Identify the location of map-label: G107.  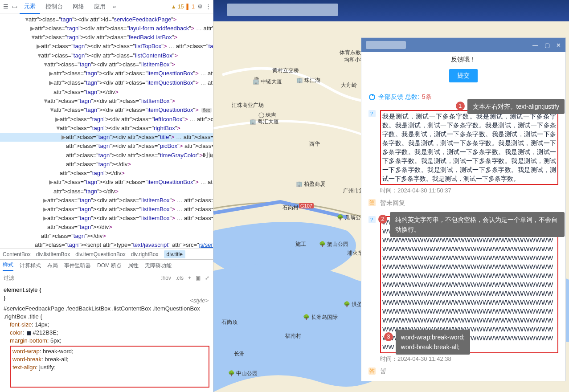
(307, 206).